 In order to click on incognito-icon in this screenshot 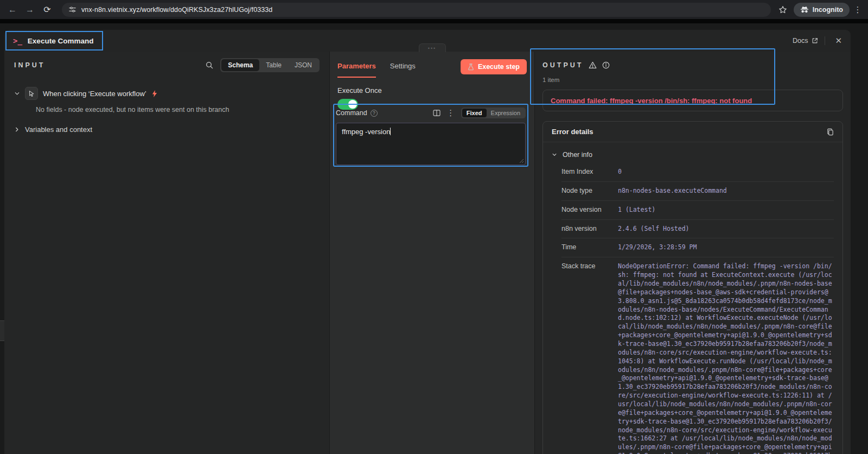, I will do `click(805, 10)`.